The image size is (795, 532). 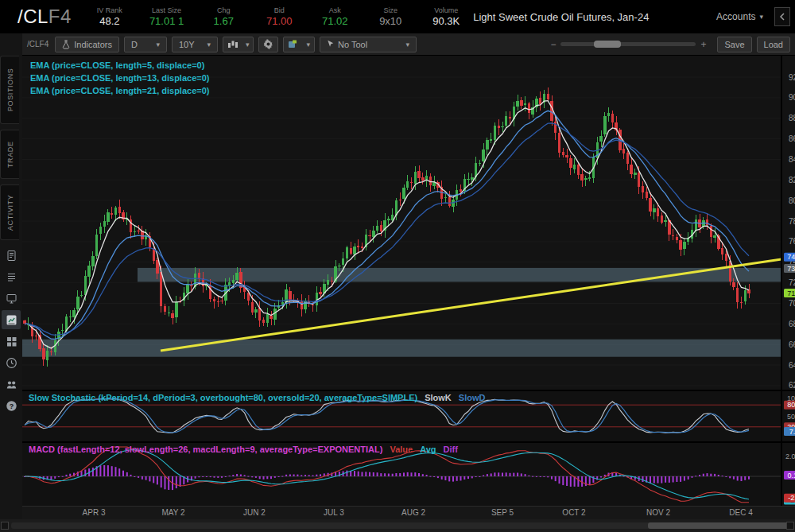 I want to click on sidebar-grid-icon, so click(x=11, y=341).